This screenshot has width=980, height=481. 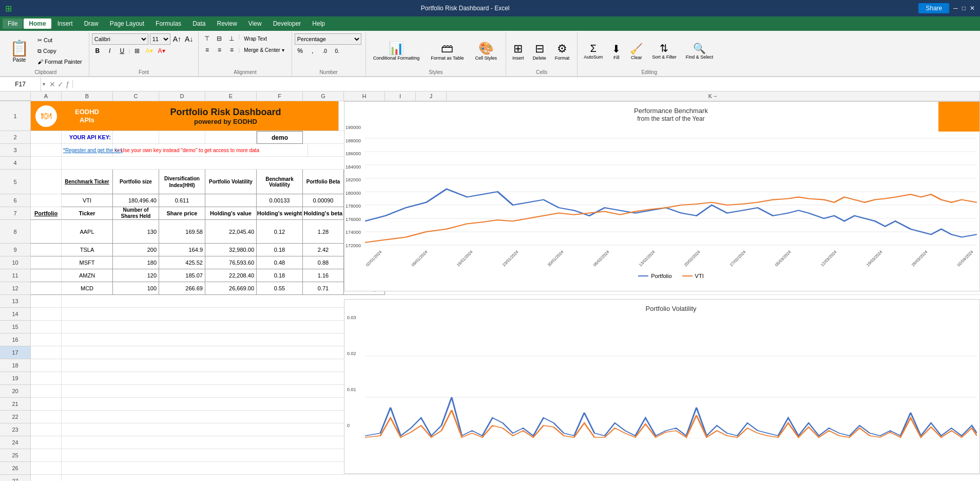 I want to click on cell-d12: 266.69, so click(x=182, y=289).